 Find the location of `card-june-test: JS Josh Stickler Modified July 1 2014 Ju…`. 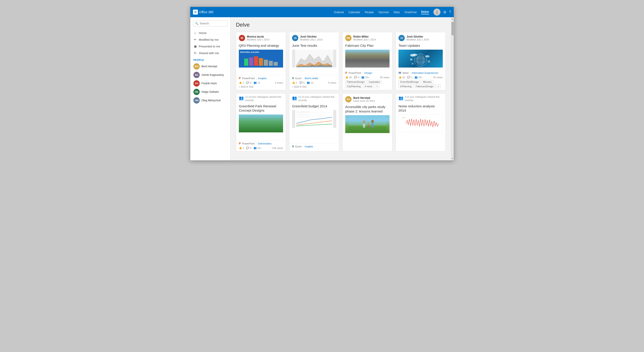

card-june-test: JS Josh Stickler Modified July 1 2014 Ju… is located at coordinates (314, 61).